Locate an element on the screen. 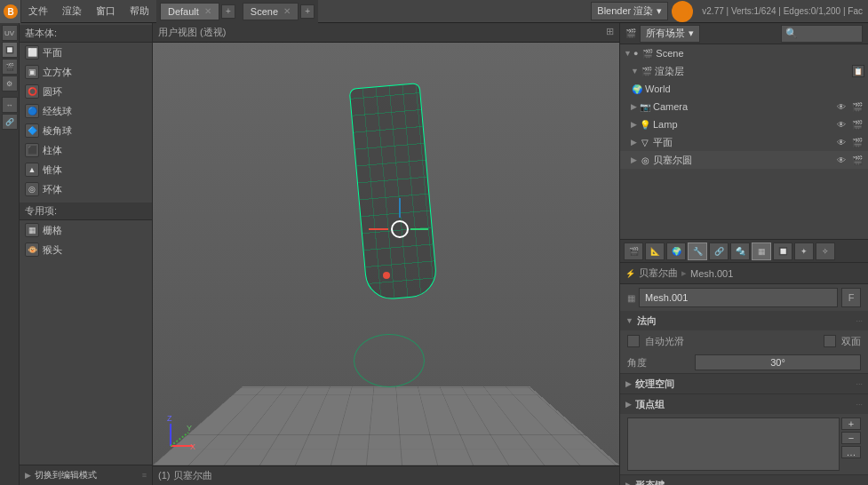 This screenshot has width=868, height=485. add-uvsphere-item: 🔵 经线球 is located at coordinates (85, 111).